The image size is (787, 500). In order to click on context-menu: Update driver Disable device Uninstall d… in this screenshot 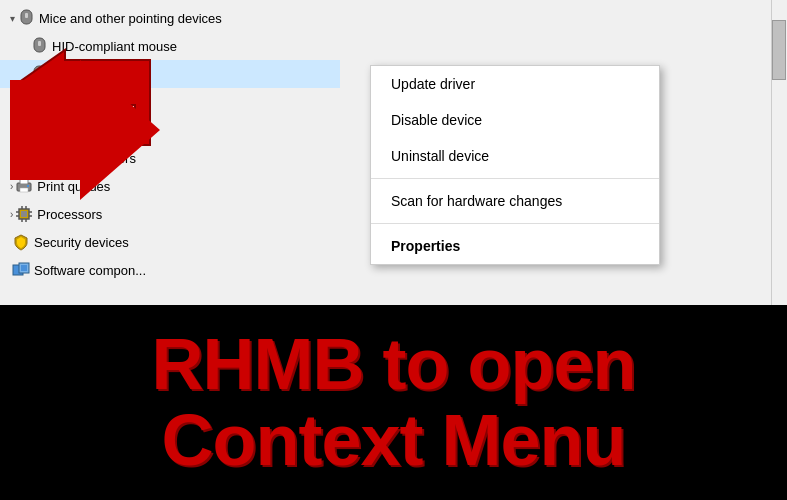, I will do `click(515, 165)`.